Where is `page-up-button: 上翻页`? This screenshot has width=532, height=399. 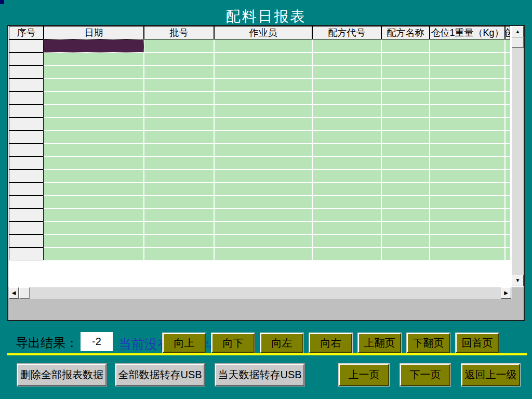
page-up-button: 上翻页 is located at coordinates (379, 343).